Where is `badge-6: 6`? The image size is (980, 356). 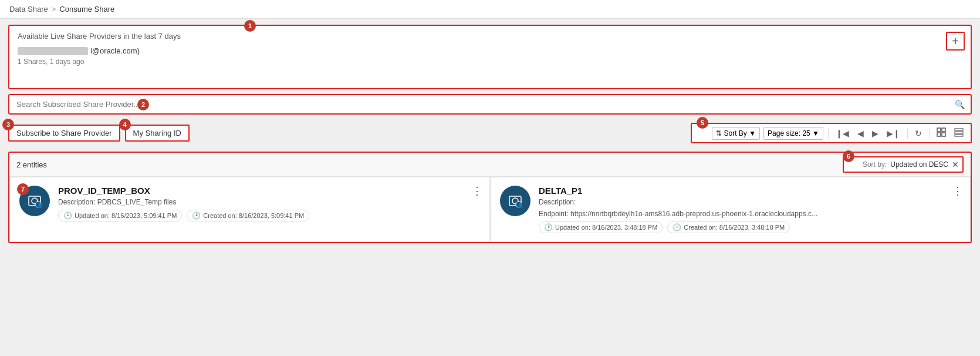 badge-6: 6 is located at coordinates (849, 156).